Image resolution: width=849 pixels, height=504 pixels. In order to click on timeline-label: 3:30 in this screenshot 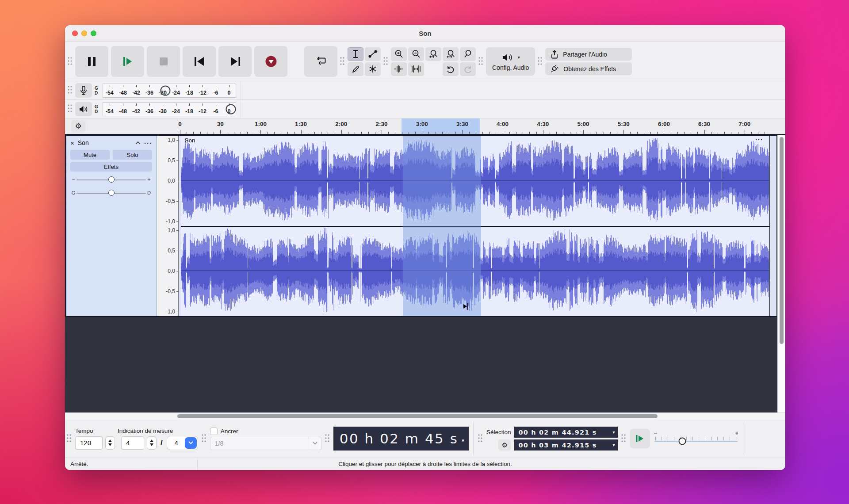, I will do `click(463, 124)`.